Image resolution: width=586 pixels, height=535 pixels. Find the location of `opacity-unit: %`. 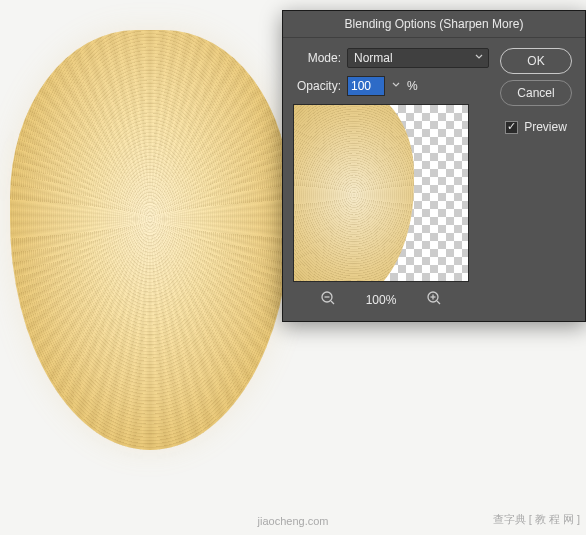

opacity-unit: % is located at coordinates (412, 86).